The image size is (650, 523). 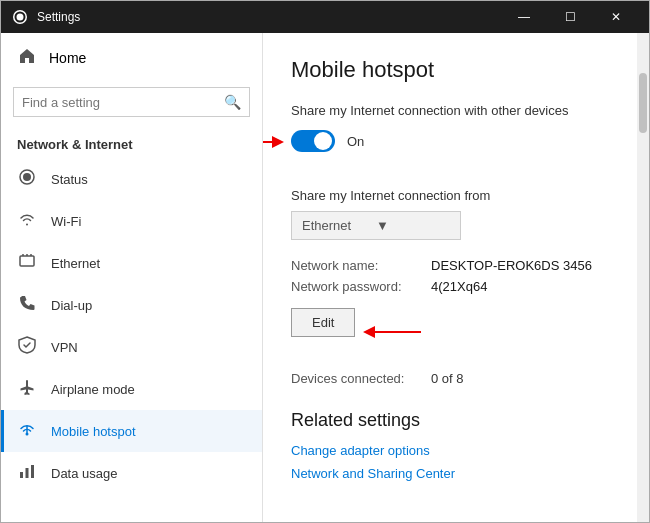 I want to click on chevron-down-icon: ▼, so click(x=413, y=226).